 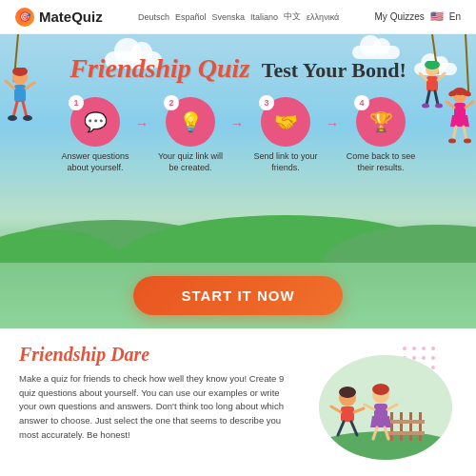 I want to click on title-friendship: Friendship Quiz, so click(x=160, y=69).